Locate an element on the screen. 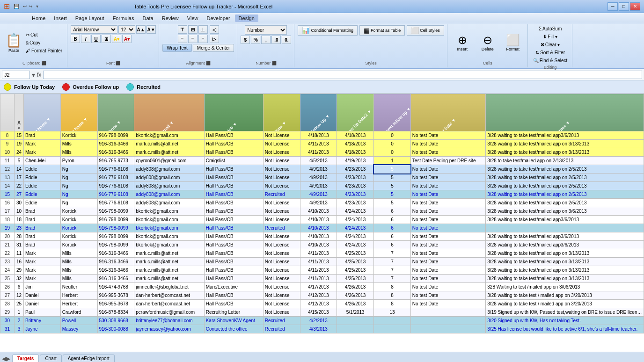 This screenshot has height=362, width=644. menu-home: Home is located at coordinates (38, 18).